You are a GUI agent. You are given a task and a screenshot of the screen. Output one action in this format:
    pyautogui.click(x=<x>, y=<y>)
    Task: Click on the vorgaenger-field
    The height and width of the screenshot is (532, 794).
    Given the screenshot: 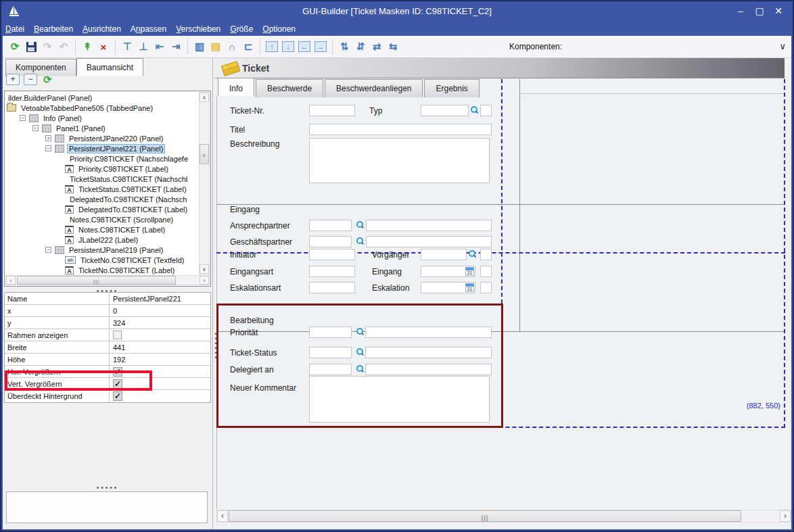 What is the action you would take?
    pyautogui.click(x=444, y=254)
    